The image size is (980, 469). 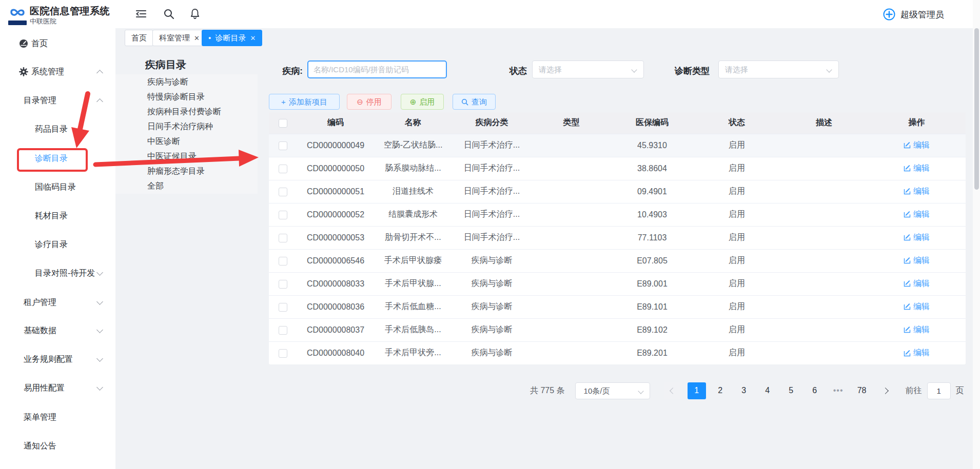 I want to click on prev-page-button, so click(x=673, y=391).